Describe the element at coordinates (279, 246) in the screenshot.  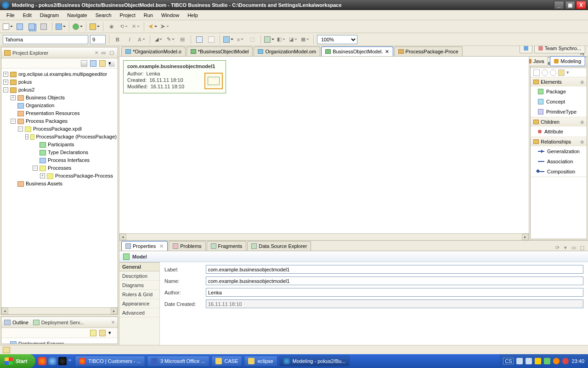
I see `tab-dse: Data Source Explorer` at that location.